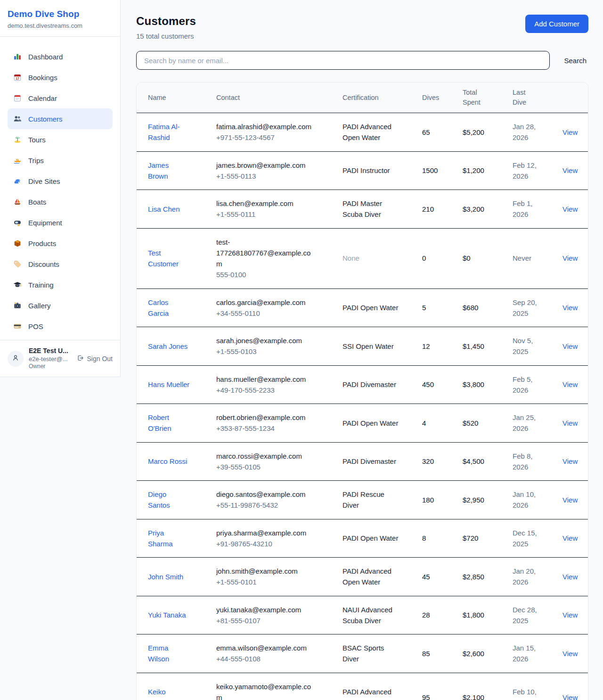 Image resolution: width=603 pixels, height=700 pixels. I want to click on customer-name-link: James Brown, so click(158, 171).